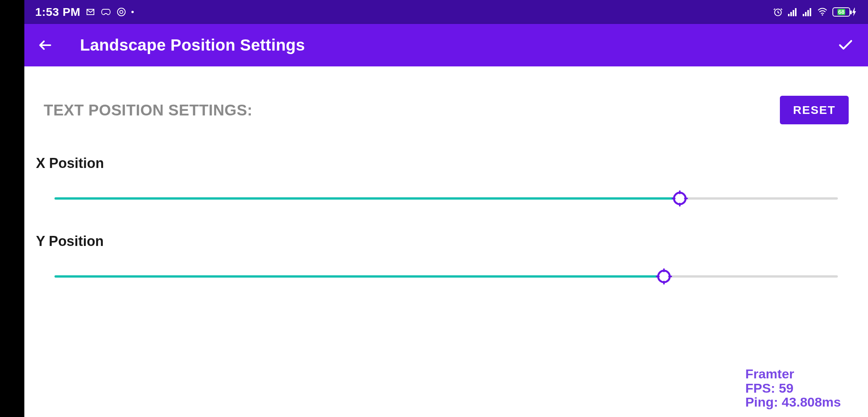 The height and width of the screenshot is (417, 868). Describe the element at coordinates (148, 110) in the screenshot. I see `section-title: TEXT POSITION SETTINGS:` at that location.